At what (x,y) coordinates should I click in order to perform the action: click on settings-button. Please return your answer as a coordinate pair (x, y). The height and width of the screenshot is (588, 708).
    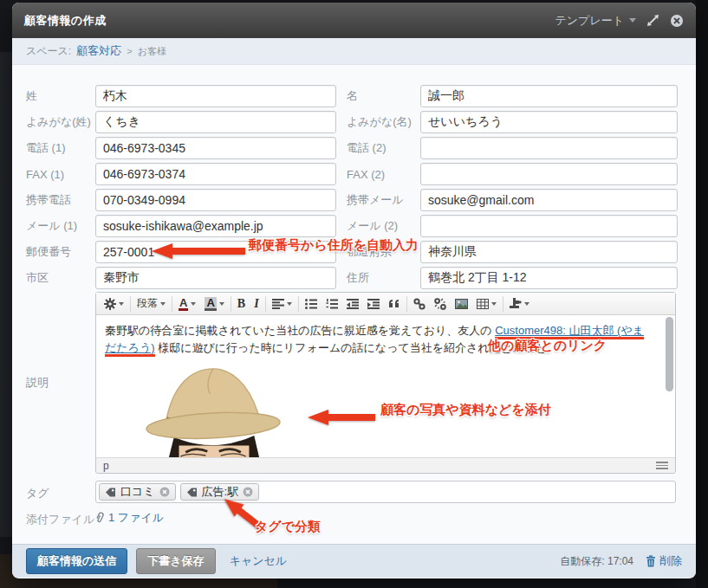
    Looking at the image, I should click on (114, 304).